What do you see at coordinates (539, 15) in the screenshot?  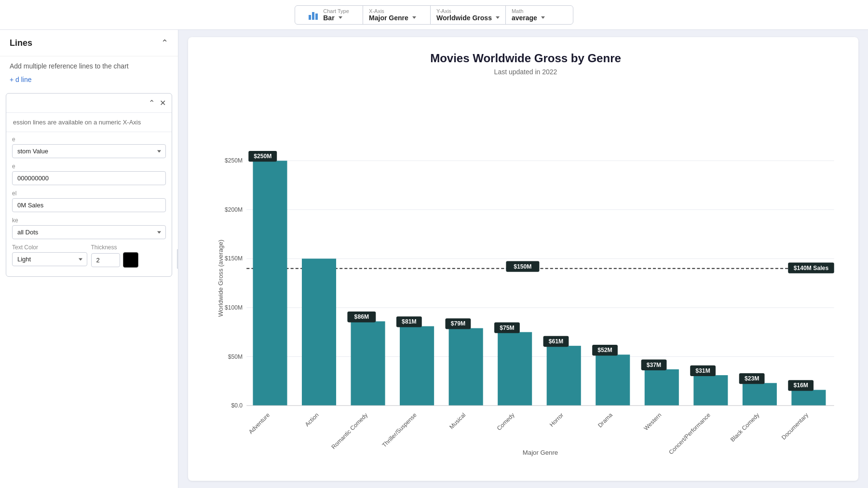 I see `math-selector: Math average` at bounding box center [539, 15].